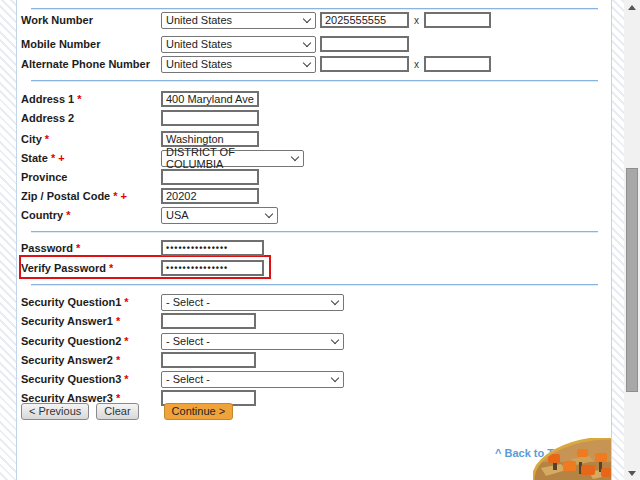 The image size is (640, 480). What do you see at coordinates (232, 158) in the screenshot?
I see `state-select: DISTRICT OF COLUMBIA` at bounding box center [232, 158].